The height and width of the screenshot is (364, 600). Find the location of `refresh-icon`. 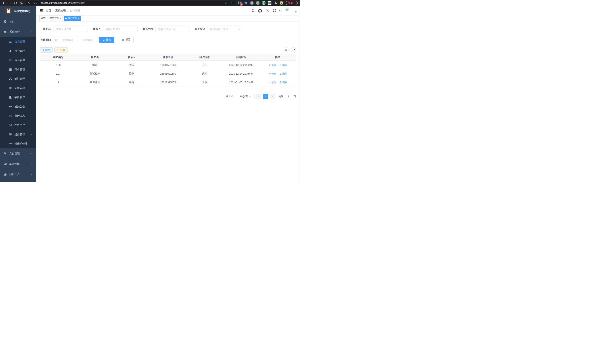

refresh-icon is located at coordinates (123, 40).